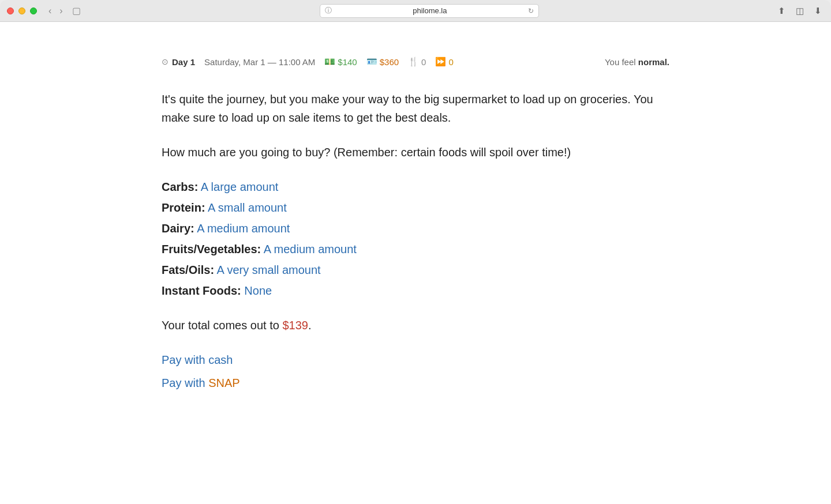  What do you see at coordinates (415, 152) in the screenshot?
I see `question-paragraph: How much are you going to buy? (Remember…` at bounding box center [415, 152].